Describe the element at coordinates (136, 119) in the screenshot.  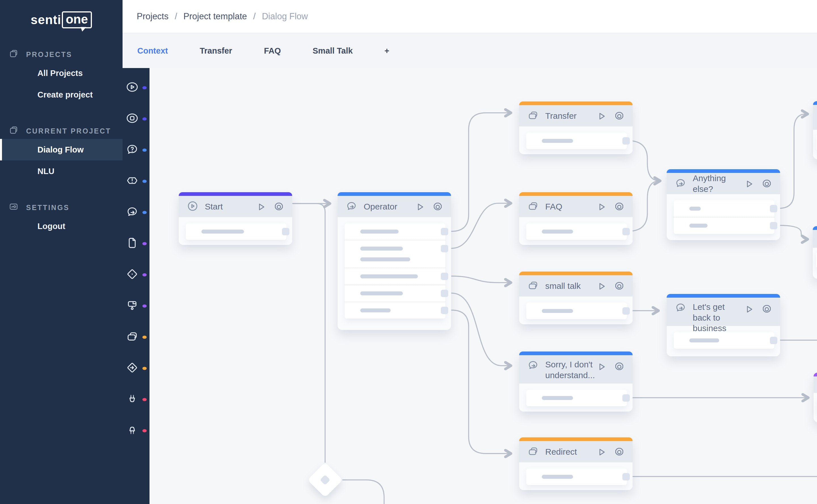
I see `palette-stop-oval` at that location.